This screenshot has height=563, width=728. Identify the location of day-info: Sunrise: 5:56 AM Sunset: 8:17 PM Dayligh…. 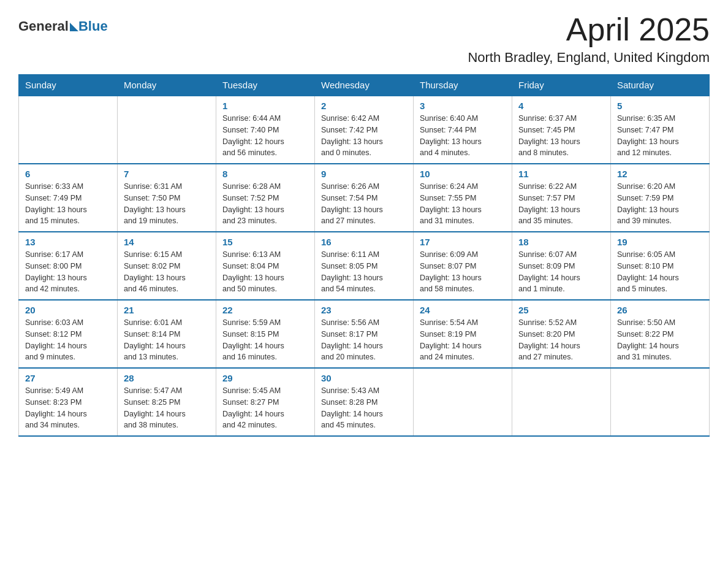
(364, 340).